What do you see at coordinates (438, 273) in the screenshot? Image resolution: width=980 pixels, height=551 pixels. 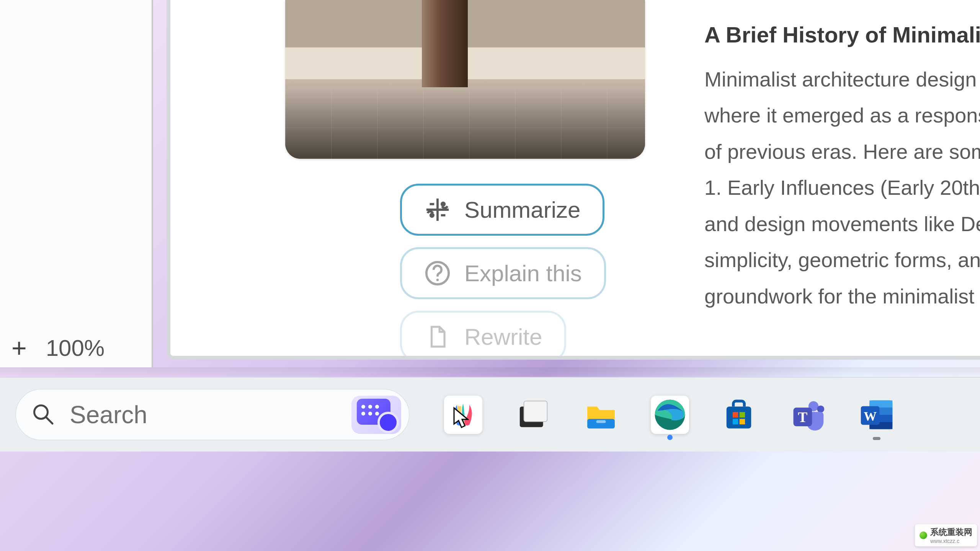 I see `help-circle-icon` at bounding box center [438, 273].